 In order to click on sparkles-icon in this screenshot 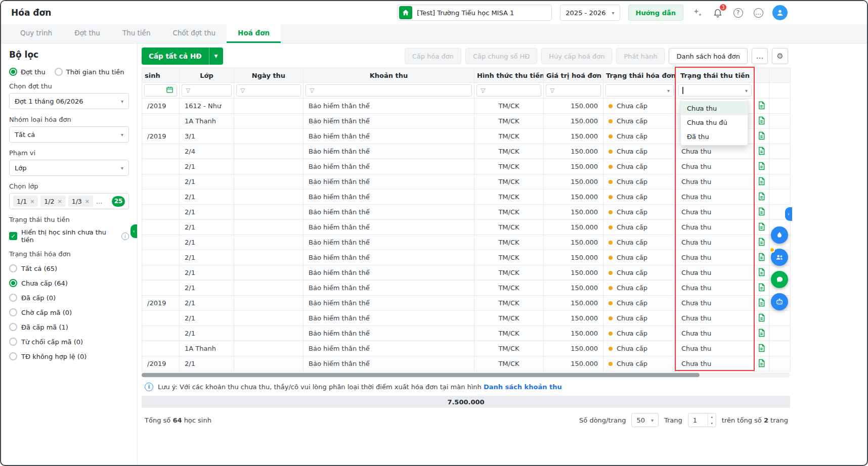, I will do `click(698, 13)`.